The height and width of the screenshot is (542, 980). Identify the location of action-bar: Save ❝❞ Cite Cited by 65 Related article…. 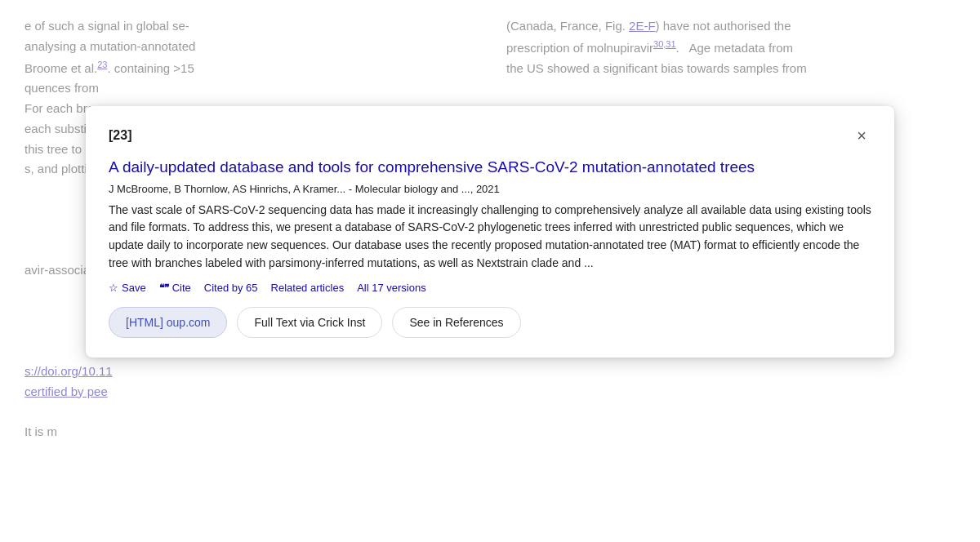
(490, 287).